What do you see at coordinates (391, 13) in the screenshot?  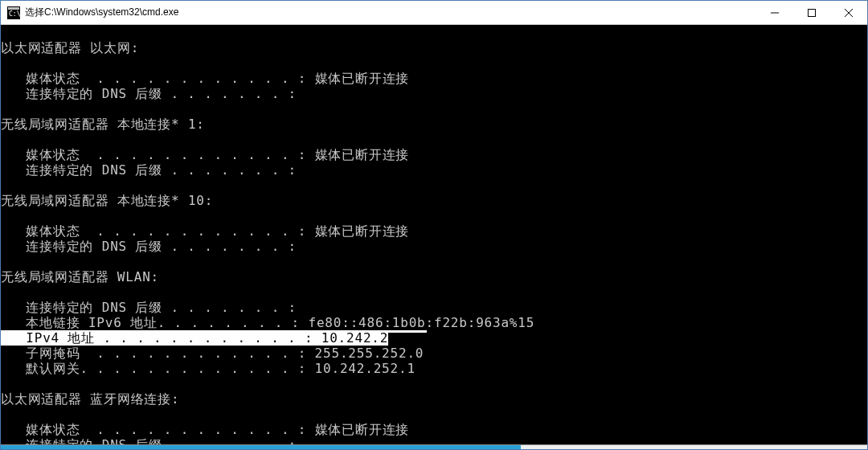 I see `window-title: 选择C:\Windows\system32\cmd.exe` at bounding box center [391, 13].